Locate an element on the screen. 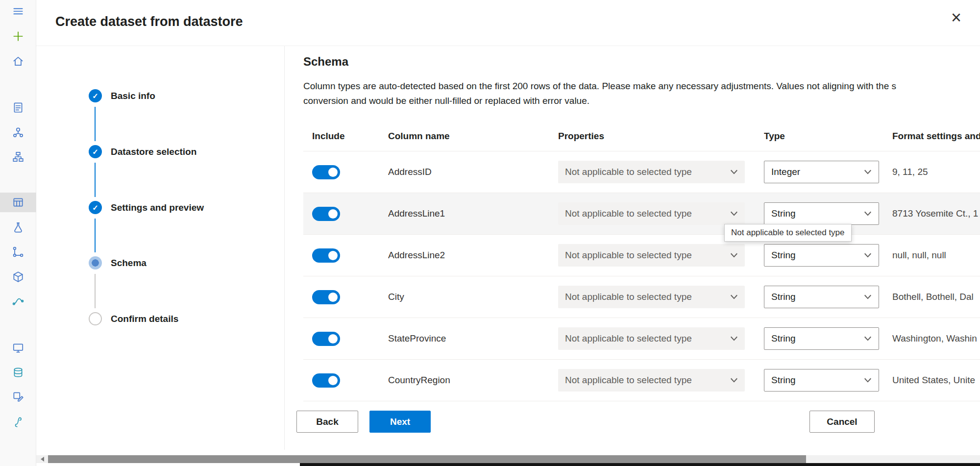  sidebar-item-linked-services is located at coordinates (18, 422).